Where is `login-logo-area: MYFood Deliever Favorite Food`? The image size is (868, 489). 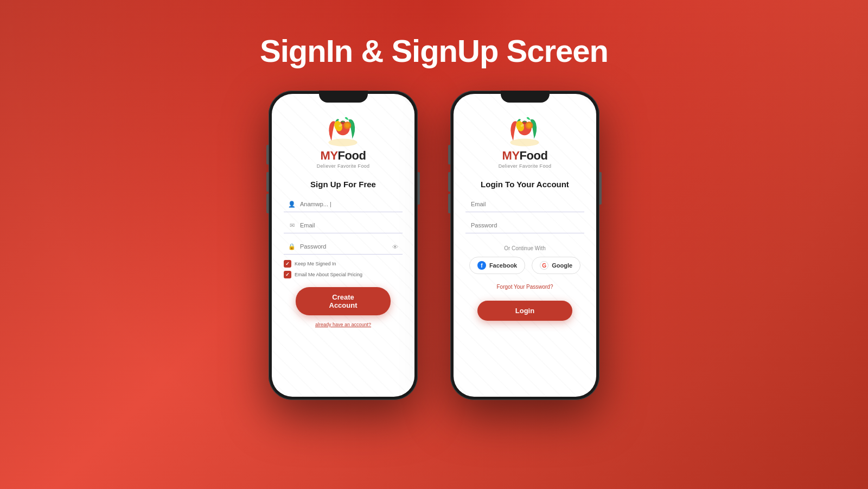 login-logo-area: MYFood Deliever Favorite Food is located at coordinates (525, 141).